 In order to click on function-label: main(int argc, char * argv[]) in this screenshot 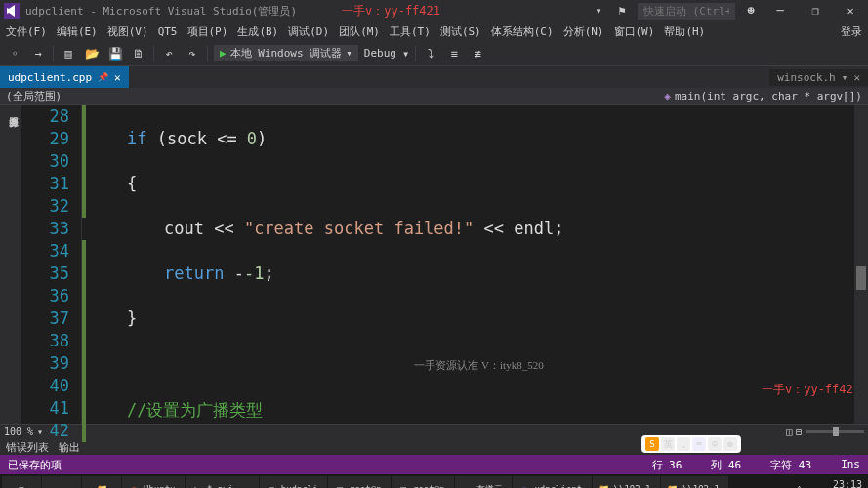, I will do `click(768, 96)`.